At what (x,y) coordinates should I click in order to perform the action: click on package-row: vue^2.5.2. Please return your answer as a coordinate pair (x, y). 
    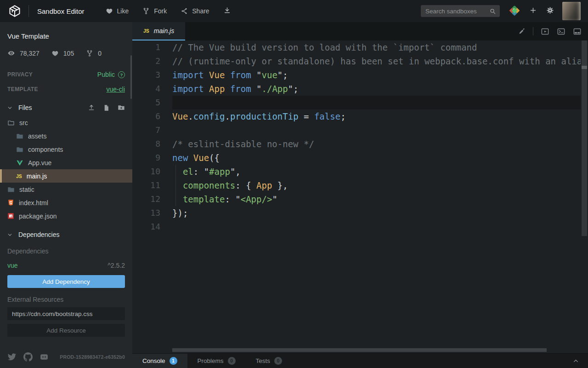
    Looking at the image, I should click on (66, 265).